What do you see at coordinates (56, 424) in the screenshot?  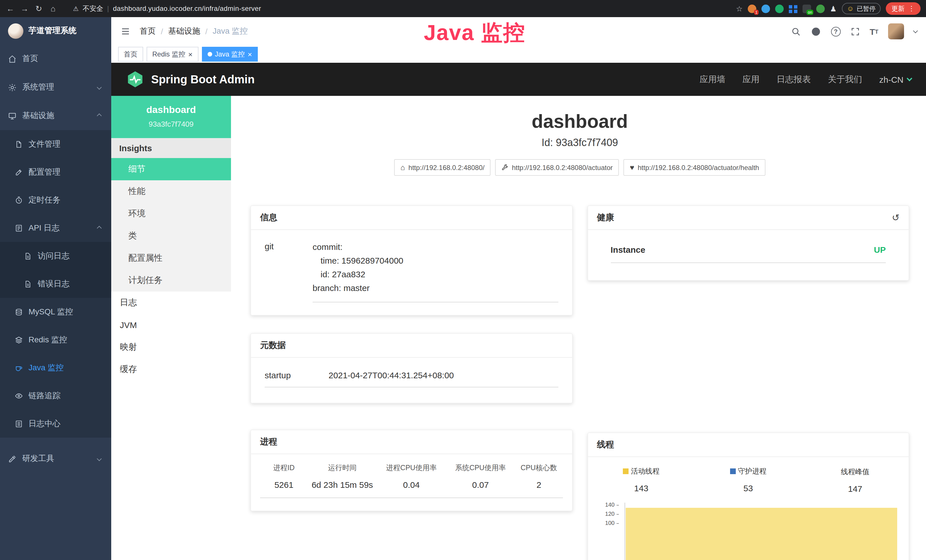 I see `sidebar-item-log-center: 日志中心` at bounding box center [56, 424].